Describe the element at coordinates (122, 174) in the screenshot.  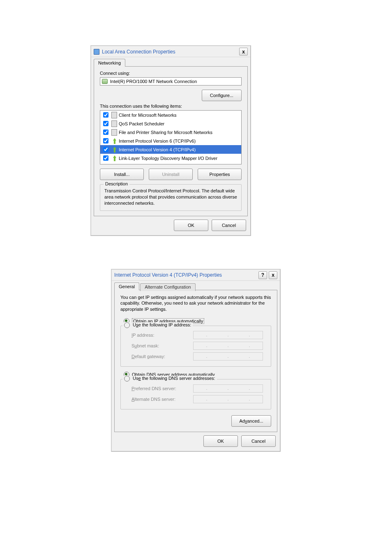
I see `install-button: Install...` at that location.